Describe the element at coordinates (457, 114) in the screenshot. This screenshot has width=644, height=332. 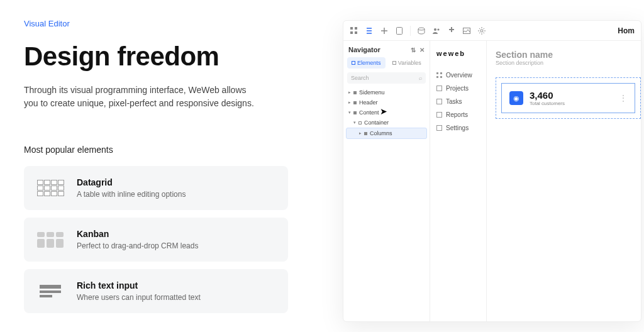
I see `menu-label: Reports` at that location.